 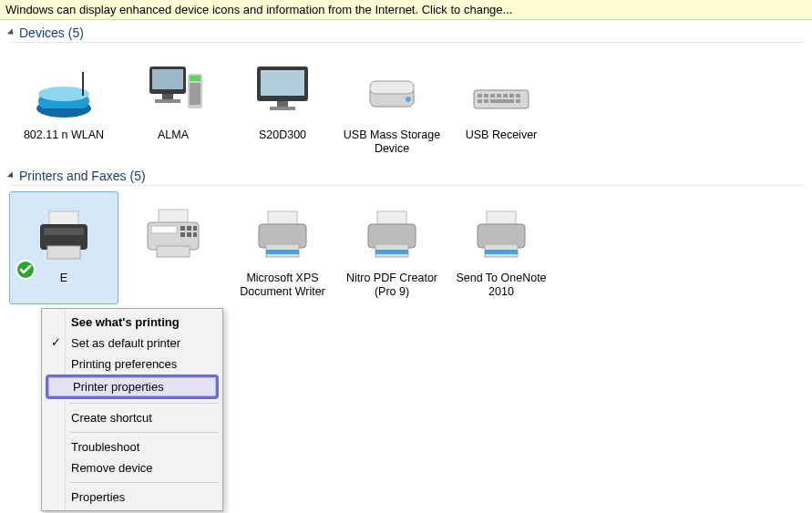 I want to click on external-drive-icon, so click(x=392, y=90).